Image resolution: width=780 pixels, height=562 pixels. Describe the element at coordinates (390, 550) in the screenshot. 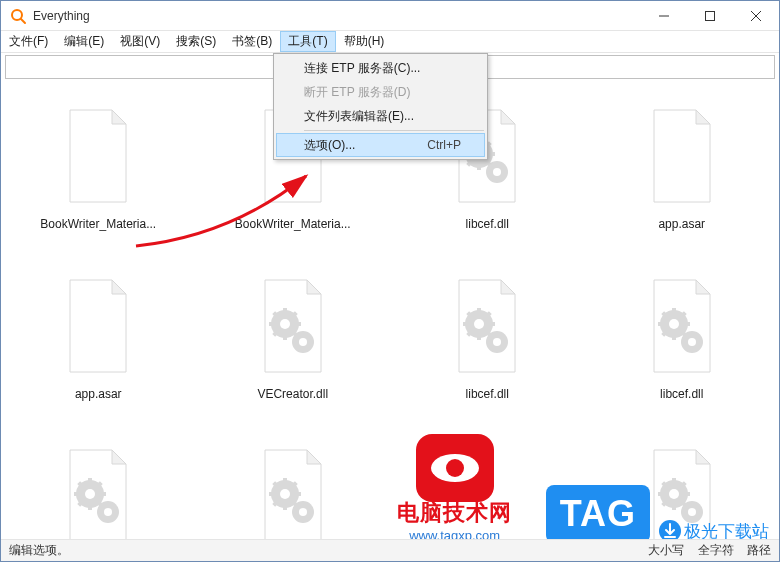

I see `statusbar: 编辑选项。 大小写 全字符 路径` at that location.